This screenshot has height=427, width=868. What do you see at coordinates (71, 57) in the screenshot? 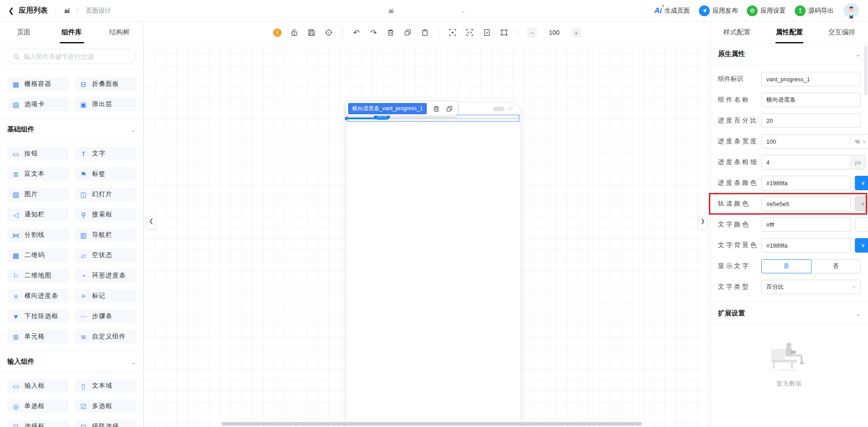
I see `search-row` at bounding box center [71, 57].